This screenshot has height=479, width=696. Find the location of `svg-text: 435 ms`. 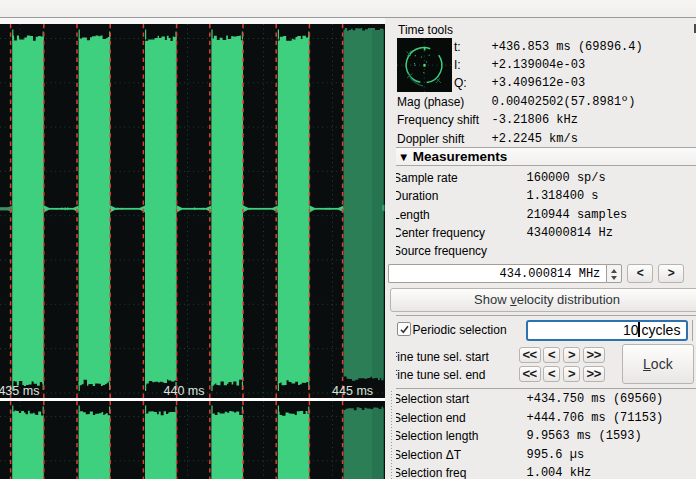

svg-text: 435 ms is located at coordinates (20, 391).